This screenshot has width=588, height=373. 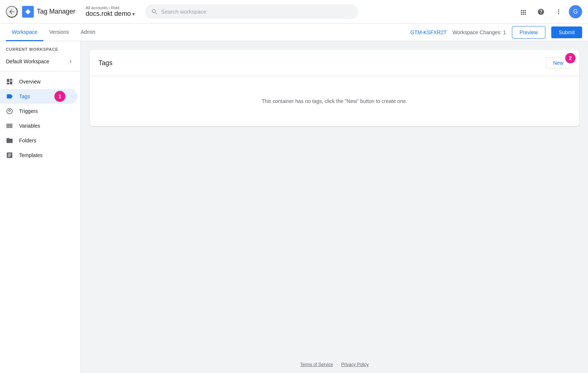 What do you see at coordinates (88, 32) in the screenshot?
I see `tab-admin: Admin` at bounding box center [88, 32].